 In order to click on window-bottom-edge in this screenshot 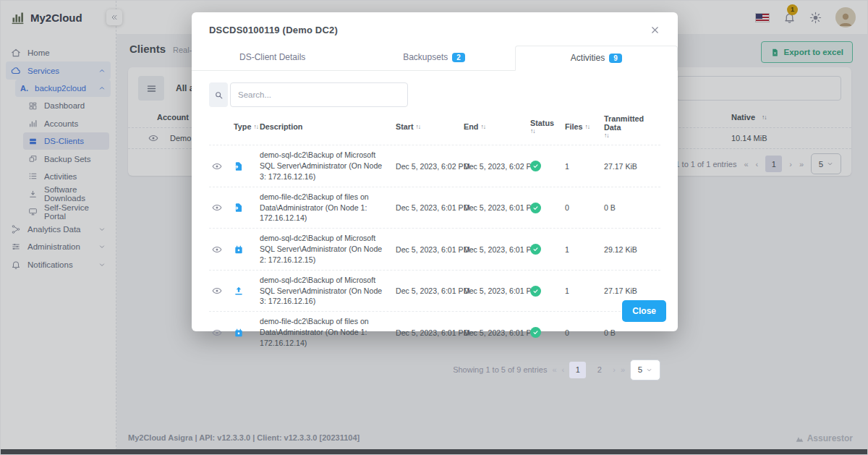, I will do `click(434, 451)`.